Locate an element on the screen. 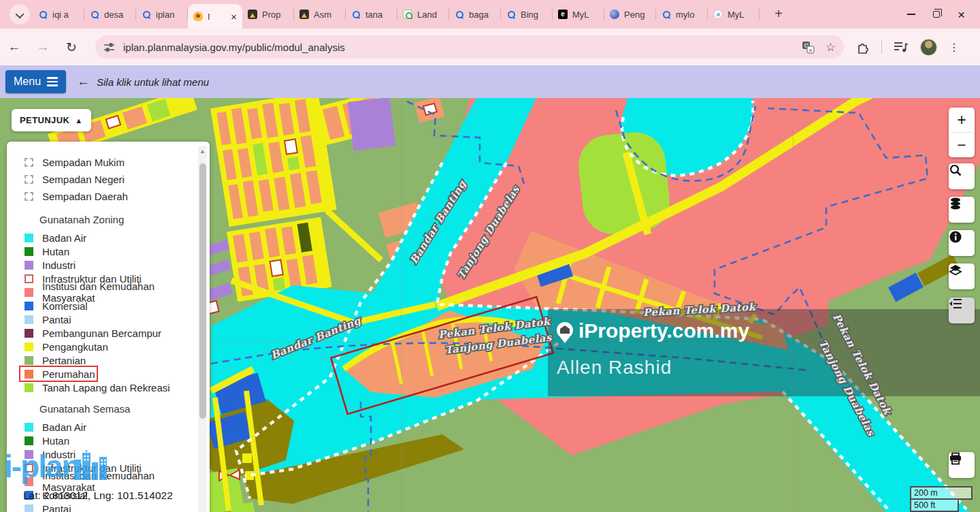  legend-section-title: Gunatanah Zoning is located at coordinates (125, 219).